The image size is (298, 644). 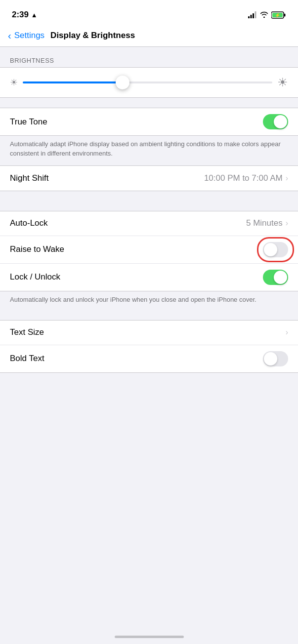 What do you see at coordinates (264, 15) in the screenshot?
I see `wifi-icon` at bounding box center [264, 15].